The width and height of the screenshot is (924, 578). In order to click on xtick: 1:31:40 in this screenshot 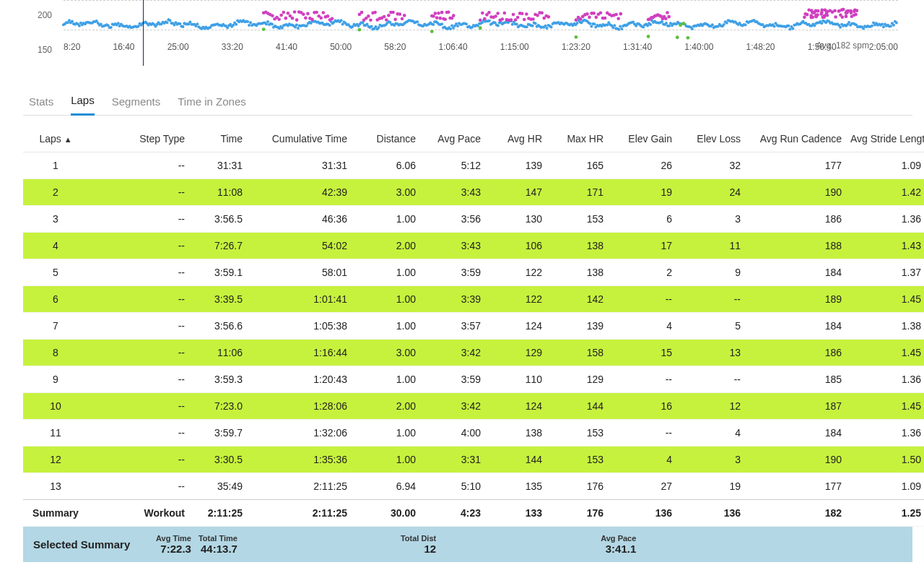, I will do `click(637, 47)`.